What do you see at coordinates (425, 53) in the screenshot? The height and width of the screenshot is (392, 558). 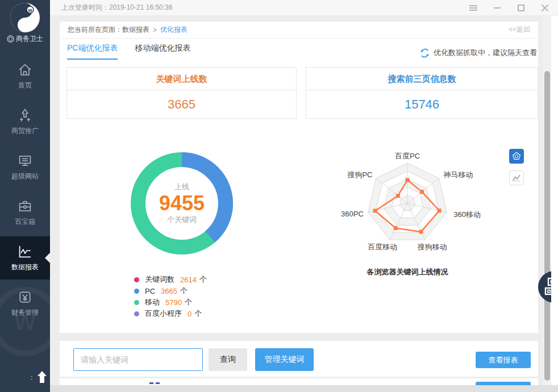 I see `refresh-icon` at bounding box center [425, 53].